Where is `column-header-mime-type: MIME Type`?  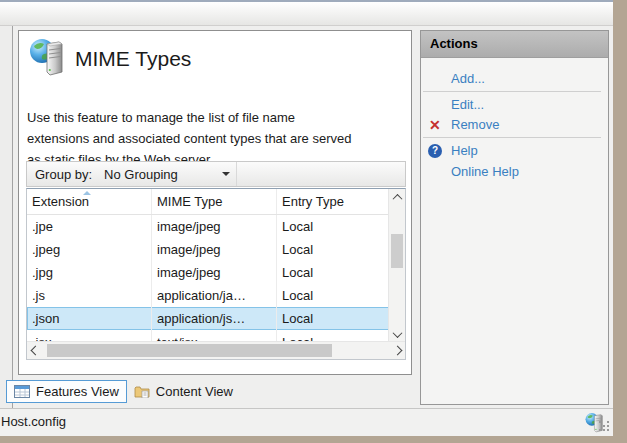 column-header-mime-type: MIME Type is located at coordinates (214, 202).